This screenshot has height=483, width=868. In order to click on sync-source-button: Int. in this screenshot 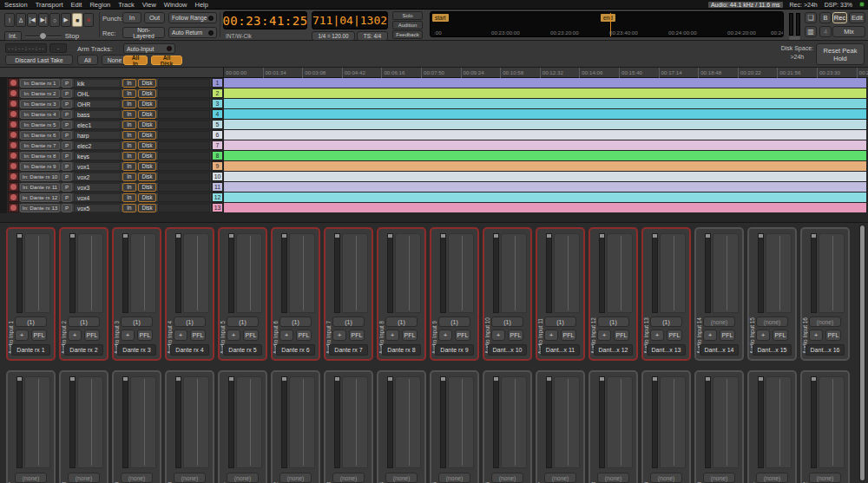, I will do `click(13, 36)`.